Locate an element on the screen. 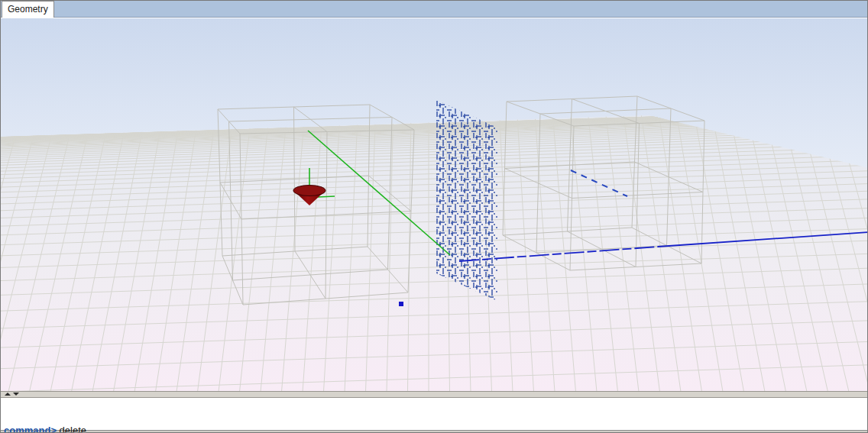 Image resolution: width=868 pixels, height=433 pixels. splitter-up-arrow-icon is located at coordinates (8, 394).